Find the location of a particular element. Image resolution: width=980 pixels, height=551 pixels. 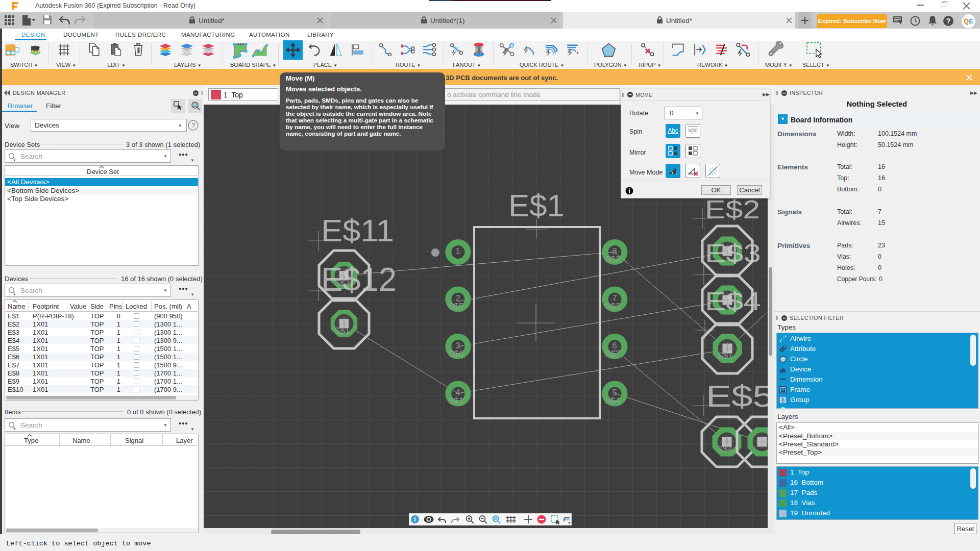

svg-text: S$3 is located at coordinates (612, 306).